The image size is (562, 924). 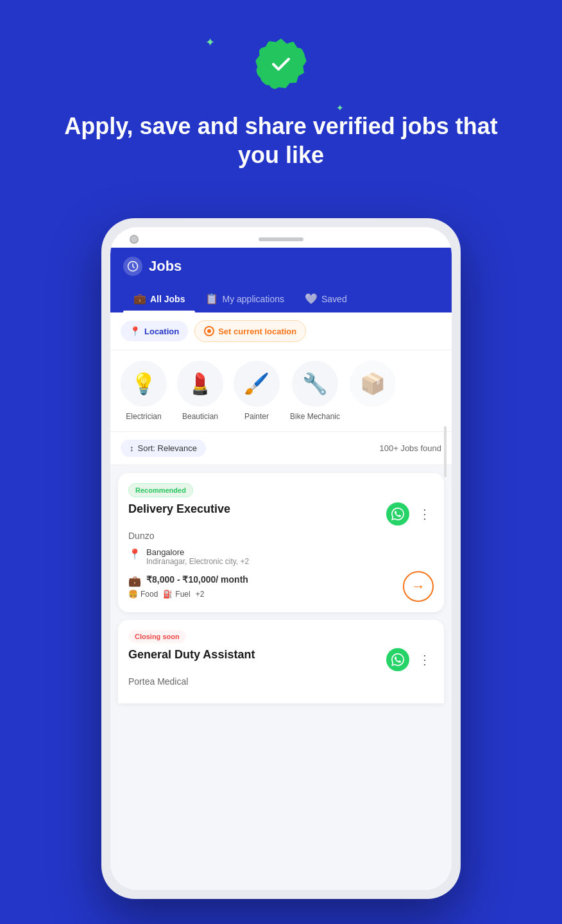 I want to click on perk-fuel: ⛽ Fuel, so click(x=176, y=594).